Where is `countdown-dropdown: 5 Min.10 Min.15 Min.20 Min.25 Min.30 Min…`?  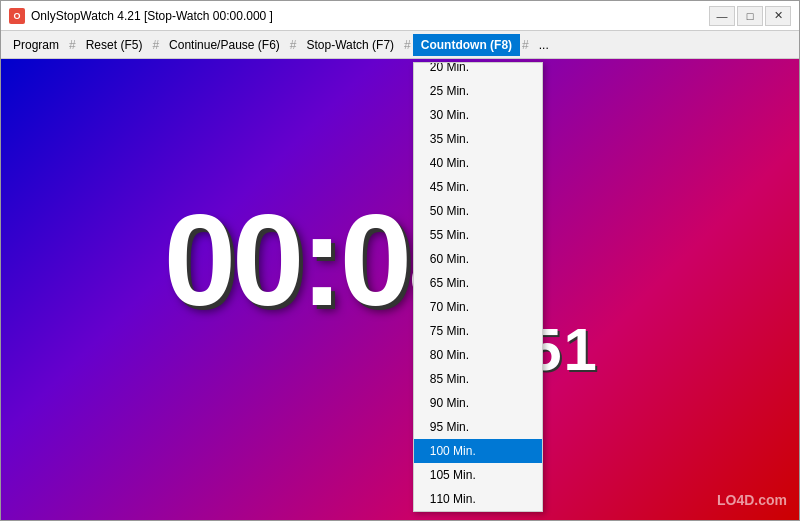 countdown-dropdown: 5 Min.10 Min.15 Min.20 Min.25 Min.30 Min… is located at coordinates (478, 287).